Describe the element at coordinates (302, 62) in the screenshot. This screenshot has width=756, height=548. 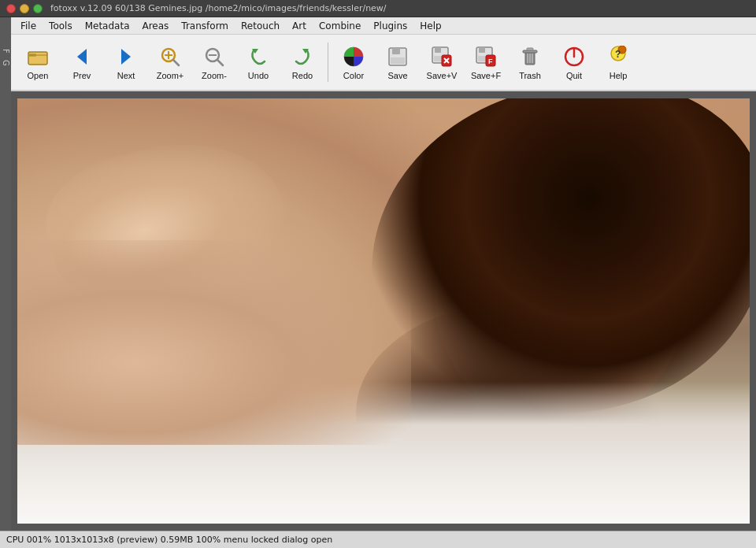
I see `toolbar-redo-button: Redo` at that location.